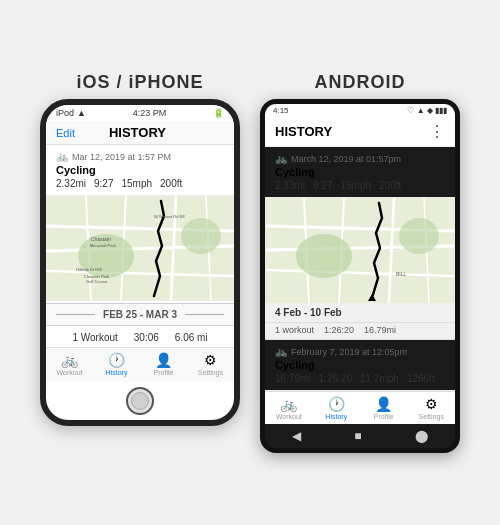  I want to click on ios-week-summary: 1 Workout 30:06 6.06 mi, so click(140, 338).